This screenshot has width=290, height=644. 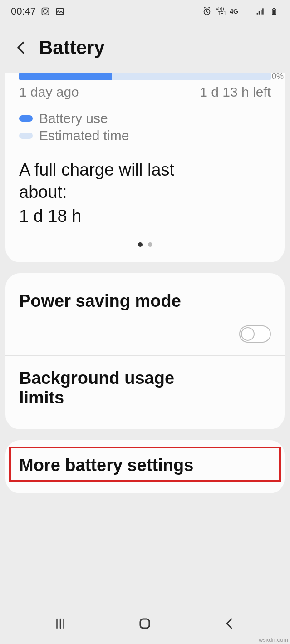 What do you see at coordinates (145, 391) in the screenshot?
I see `background-usage-row: Background usage limits` at bounding box center [145, 391].